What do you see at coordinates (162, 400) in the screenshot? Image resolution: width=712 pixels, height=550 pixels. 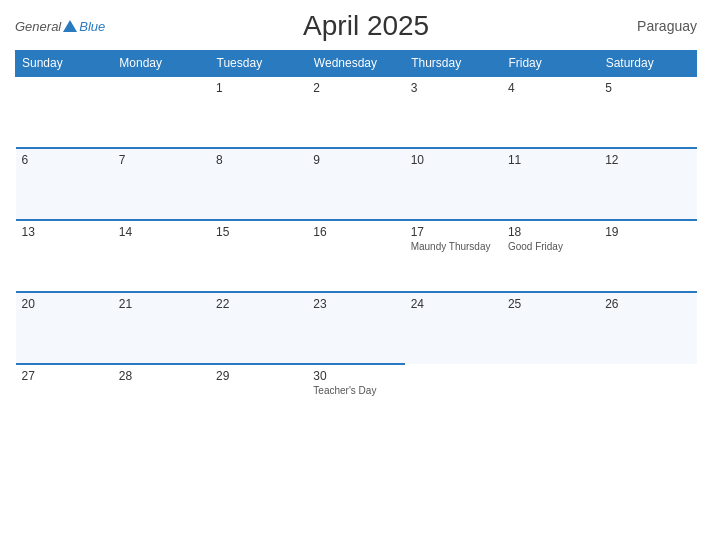 I see `day-cell: 28` at bounding box center [162, 400].